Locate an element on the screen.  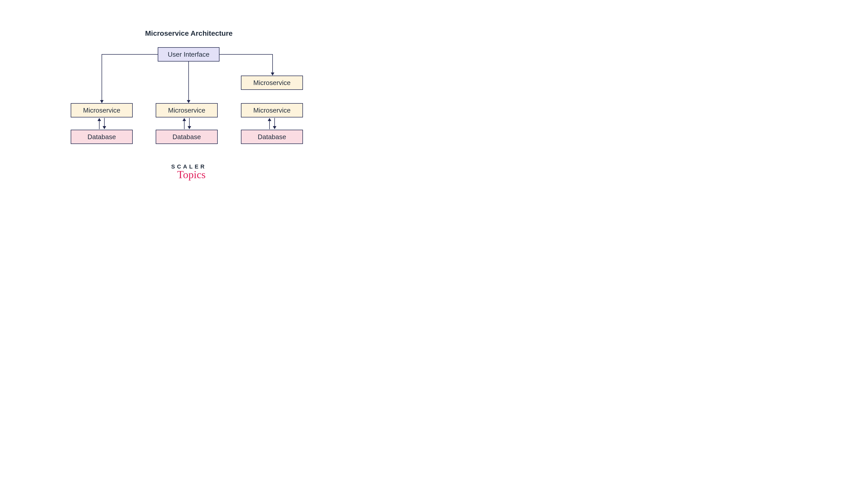
microservice-box-1: Microservice is located at coordinates (102, 110).